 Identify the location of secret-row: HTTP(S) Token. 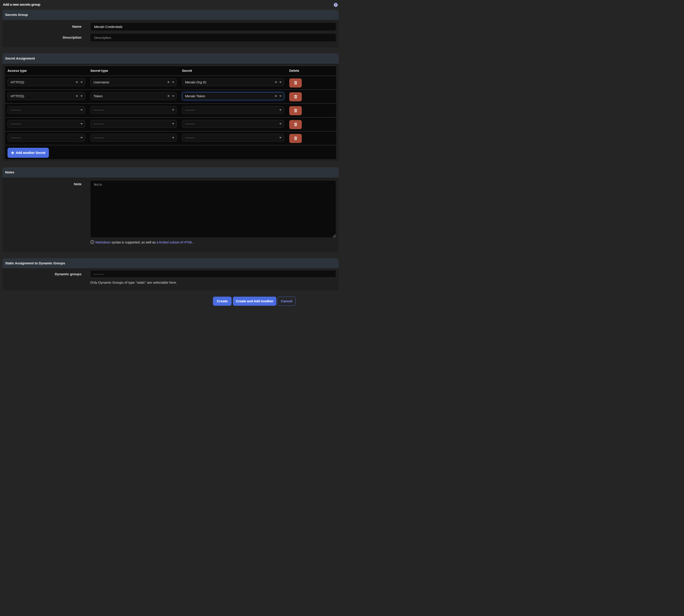
(170, 97).